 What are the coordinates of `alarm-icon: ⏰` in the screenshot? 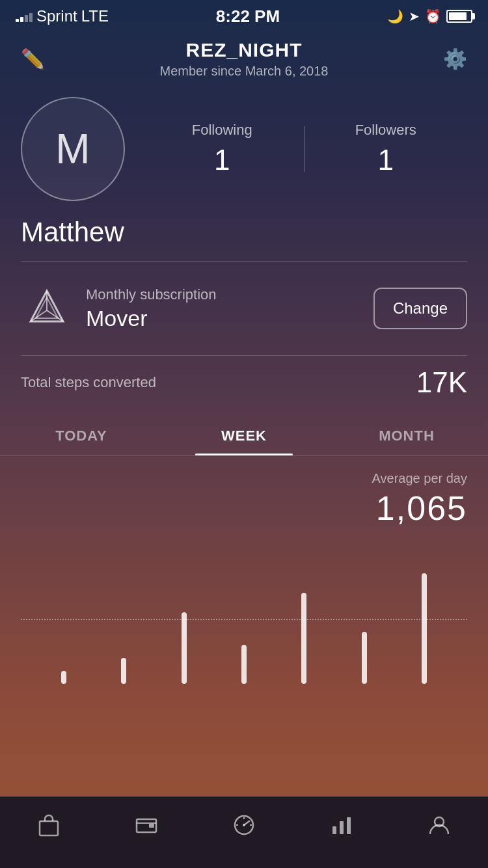 It's located at (433, 16).